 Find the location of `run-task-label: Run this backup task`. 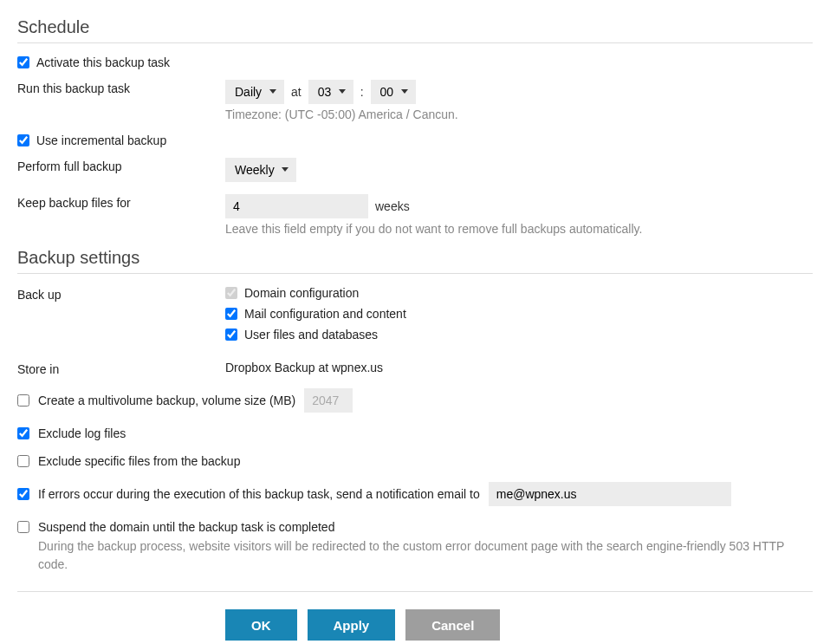

run-task-label: Run this backup task is located at coordinates (121, 88).